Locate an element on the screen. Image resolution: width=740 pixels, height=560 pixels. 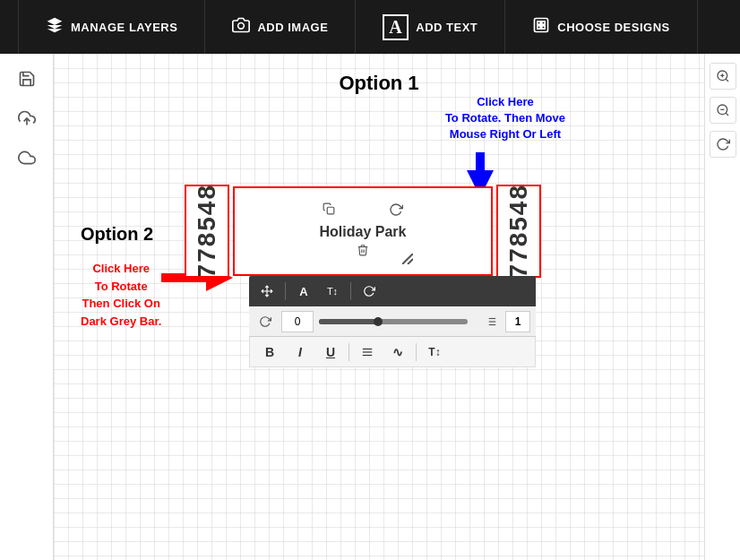
right-sidebar is located at coordinates (722, 306).